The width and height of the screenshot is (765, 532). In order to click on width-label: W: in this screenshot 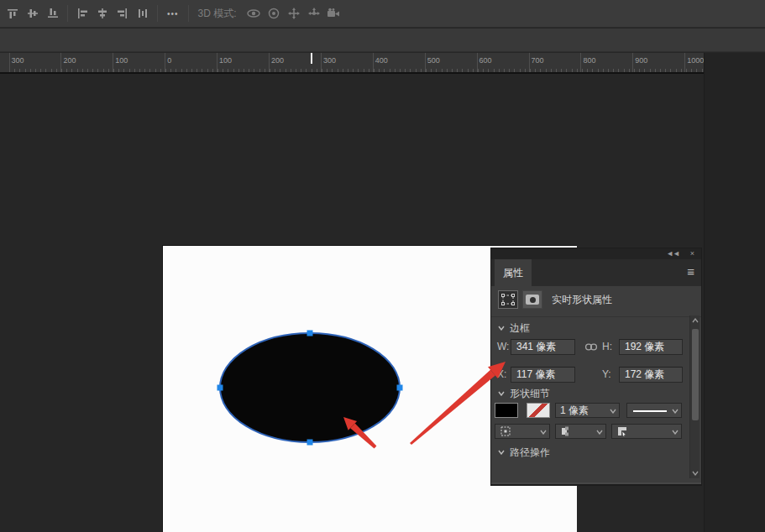, I will do `click(503, 347)`.